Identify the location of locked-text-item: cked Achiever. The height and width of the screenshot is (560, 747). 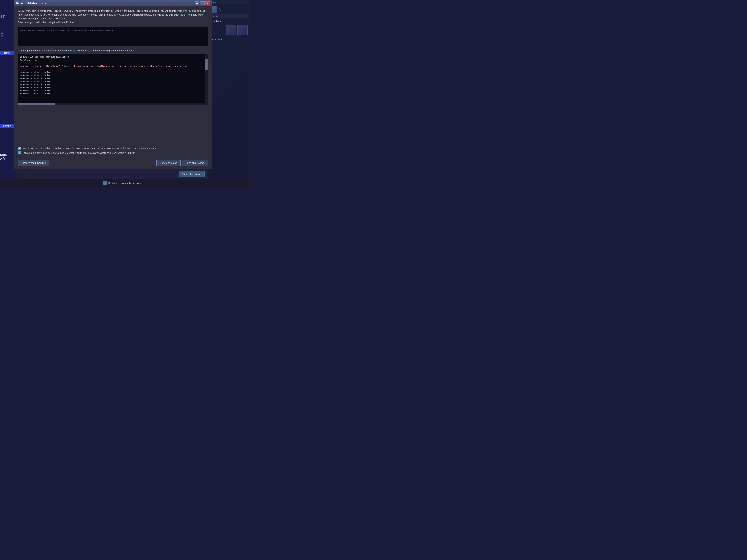
(229, 39).